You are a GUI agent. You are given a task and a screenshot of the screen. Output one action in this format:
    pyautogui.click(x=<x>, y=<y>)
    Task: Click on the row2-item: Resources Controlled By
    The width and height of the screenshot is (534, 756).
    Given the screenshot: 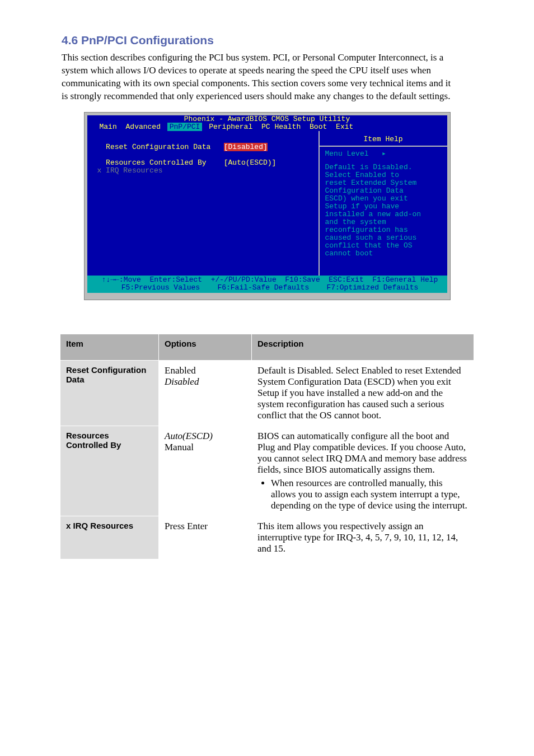 What is the action you would take?
    pyautogui.click(x=110, y=470)
    